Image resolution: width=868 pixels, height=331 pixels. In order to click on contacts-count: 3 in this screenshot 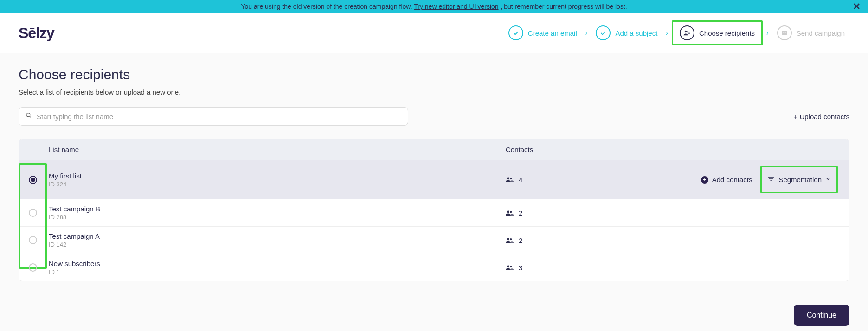, I will do `click(521, 268)`.